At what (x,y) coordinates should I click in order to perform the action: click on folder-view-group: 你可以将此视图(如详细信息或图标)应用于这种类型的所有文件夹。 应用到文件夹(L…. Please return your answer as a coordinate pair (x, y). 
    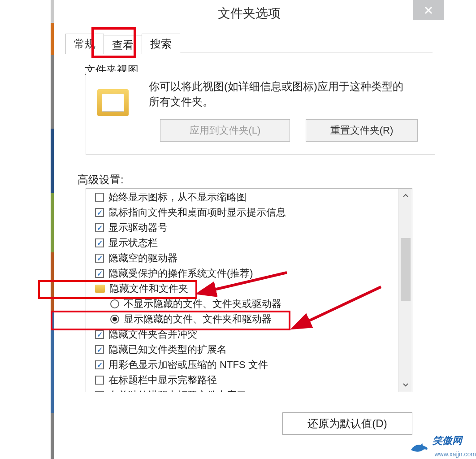
    Looking at the image, I should click on (260, 113).